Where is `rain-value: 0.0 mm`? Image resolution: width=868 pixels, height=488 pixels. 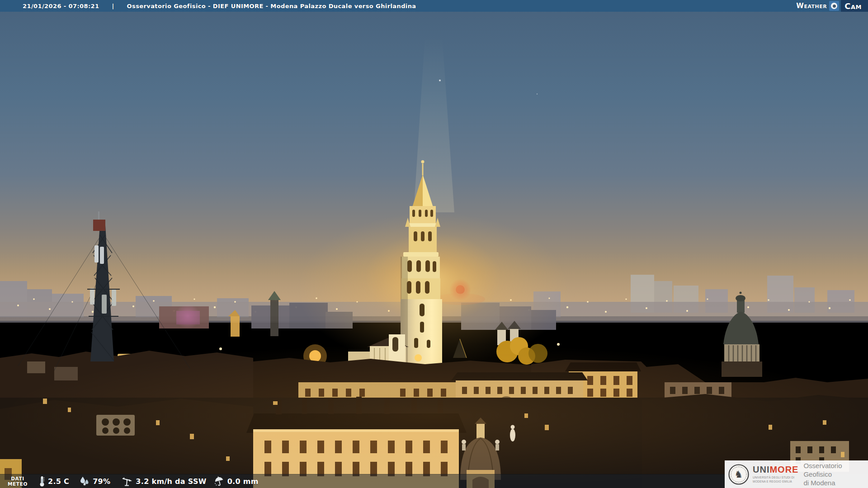 rain-value: 0.0 mm is located at coordinates (243, 482).